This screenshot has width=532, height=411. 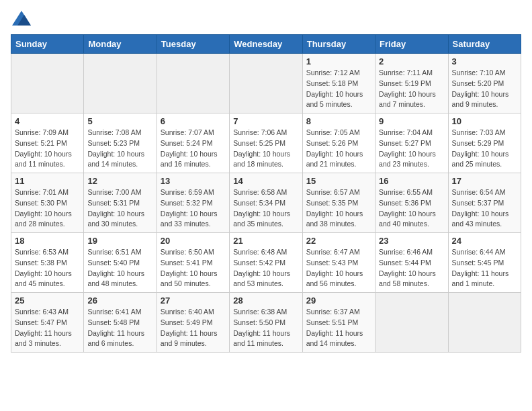 What do you see at coordinates (339, 240) in the screenshot?
I see `day-number: 22` at bounding box center [339, 240].